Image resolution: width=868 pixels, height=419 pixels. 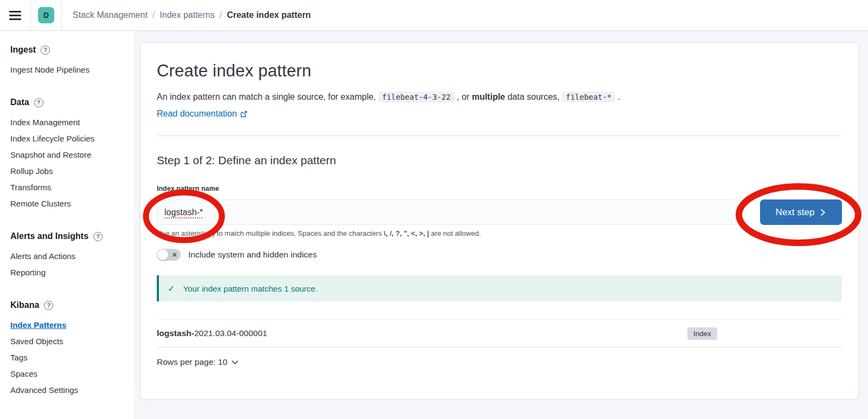 I want to click on sidebar-item-alerts-and-actions: Alerts and Actions, so click(x=69, y=256).